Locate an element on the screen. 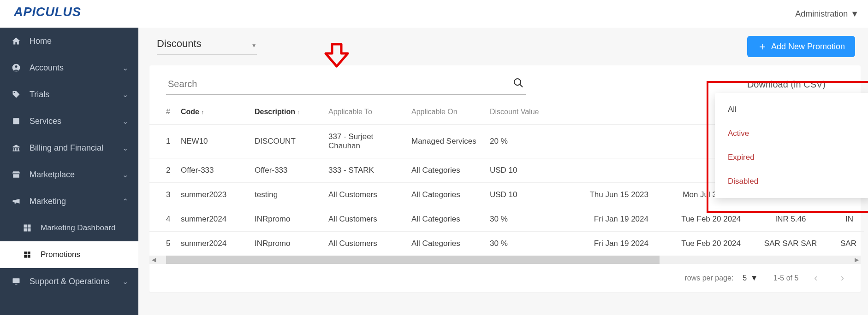 This screenshot has height=315, width=868. layers-icon is located at coordinates (16, 121).